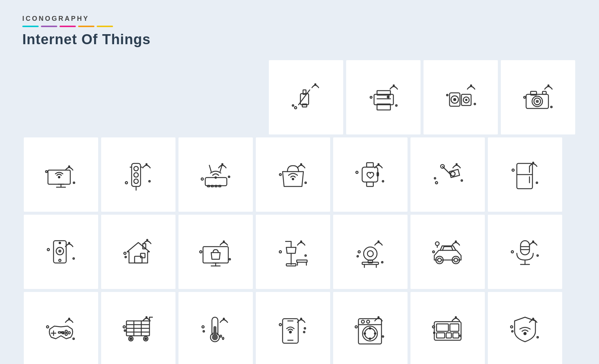  What do you see at coordinates (525, 328) in the screenshot?
I see `icon-shield-wifi` at bounding box center [525, 328].